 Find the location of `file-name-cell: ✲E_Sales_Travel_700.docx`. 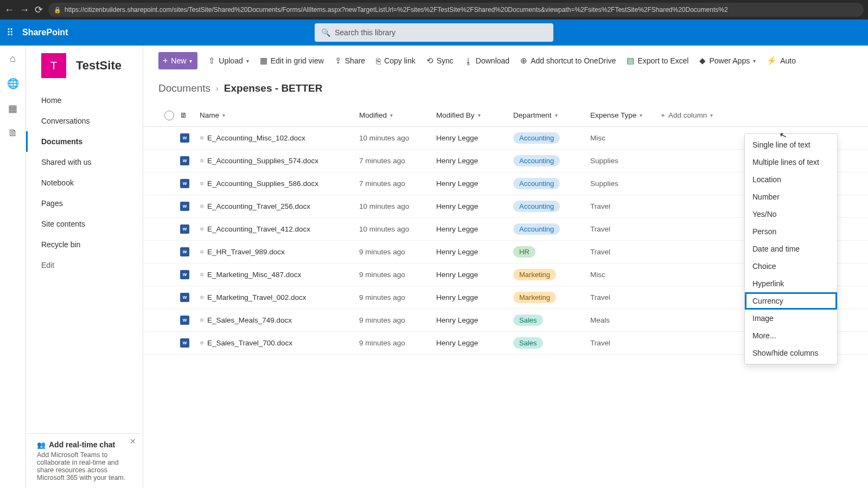

file-name-cell: ✲E_Sales_Travel_700.docx is located at coordinates (279, 343).